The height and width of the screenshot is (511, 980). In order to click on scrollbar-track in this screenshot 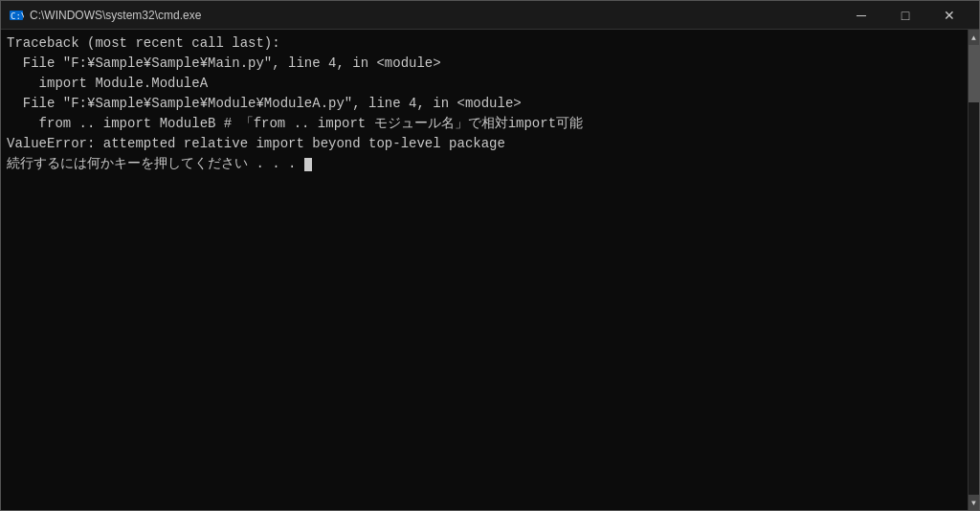, I will do `click(974, 270)`.